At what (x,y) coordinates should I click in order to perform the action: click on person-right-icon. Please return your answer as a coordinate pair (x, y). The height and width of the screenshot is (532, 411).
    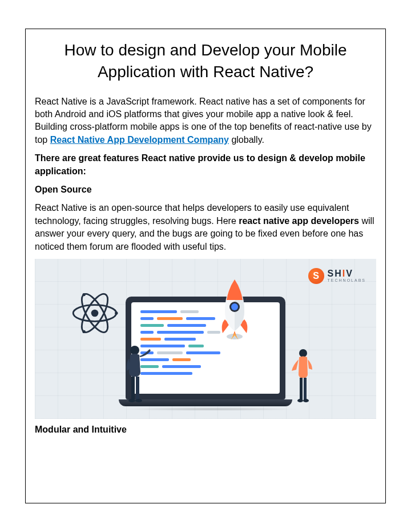
    Looking at the image, I should click on (303, 378).